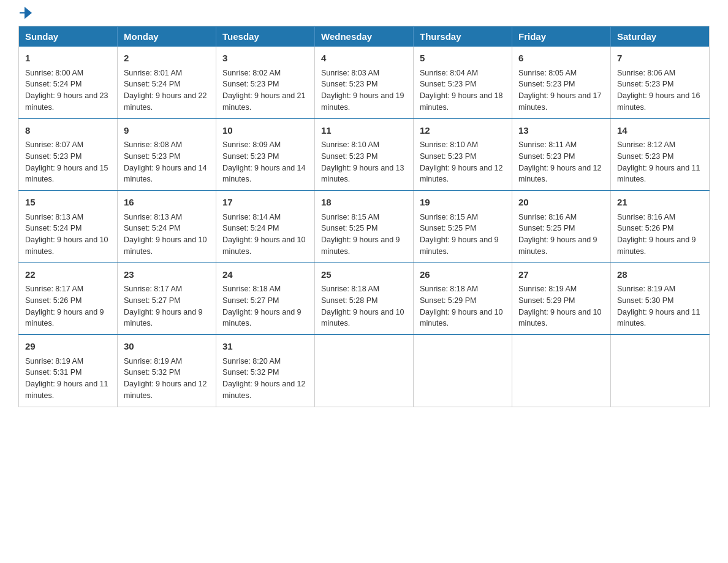 The height and width of the screenshot is (563, 728). I want to click on day-number: 2, so click(167, 59).